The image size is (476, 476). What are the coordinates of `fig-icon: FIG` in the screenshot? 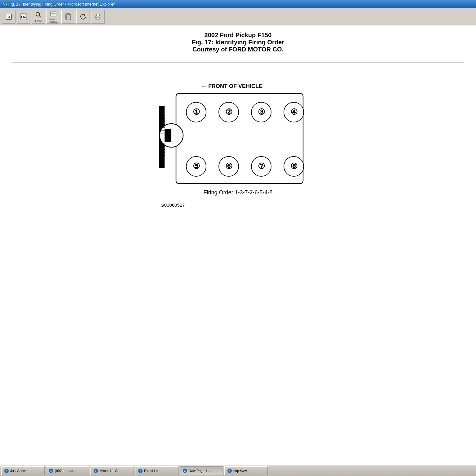 It's located at (24, 17).